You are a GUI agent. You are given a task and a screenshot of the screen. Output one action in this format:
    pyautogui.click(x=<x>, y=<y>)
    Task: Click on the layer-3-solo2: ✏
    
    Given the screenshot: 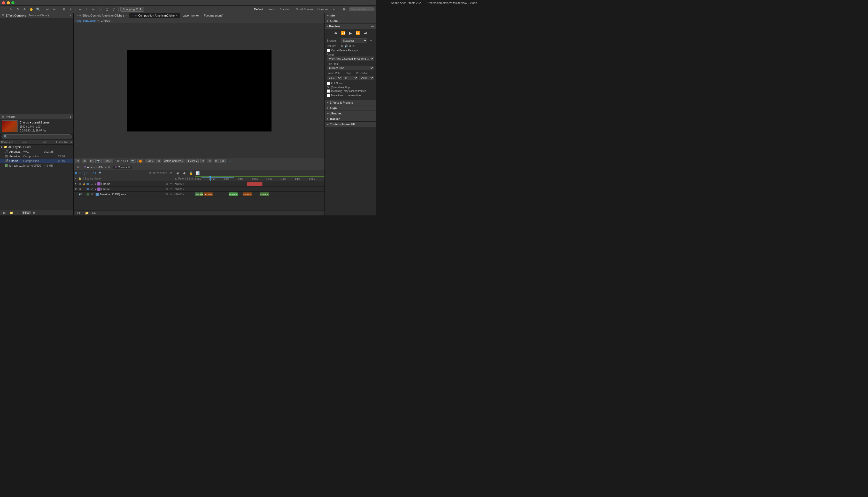 What is the action you would take?
    pyautogui.click(x=171, y=194)
    